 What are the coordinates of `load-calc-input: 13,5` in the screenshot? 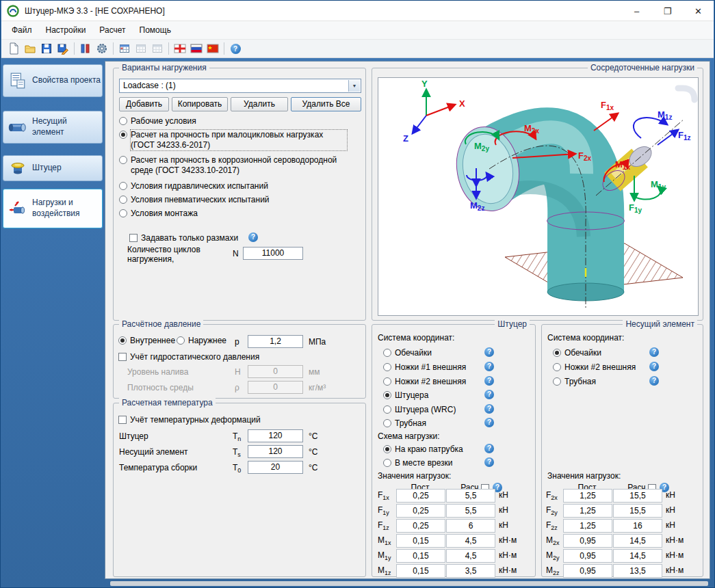 It's located at (638, 571).